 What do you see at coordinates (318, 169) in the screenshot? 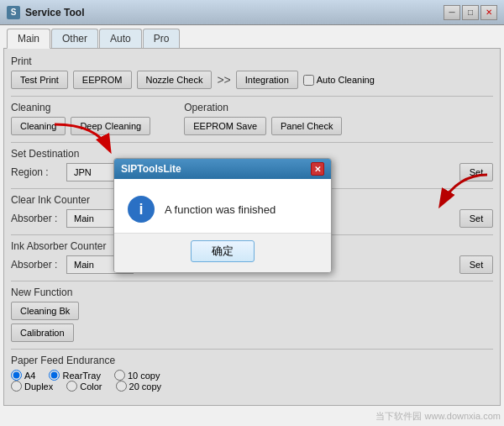
I see `dialog-close-button: ✕` at bounding box center [318, 169].